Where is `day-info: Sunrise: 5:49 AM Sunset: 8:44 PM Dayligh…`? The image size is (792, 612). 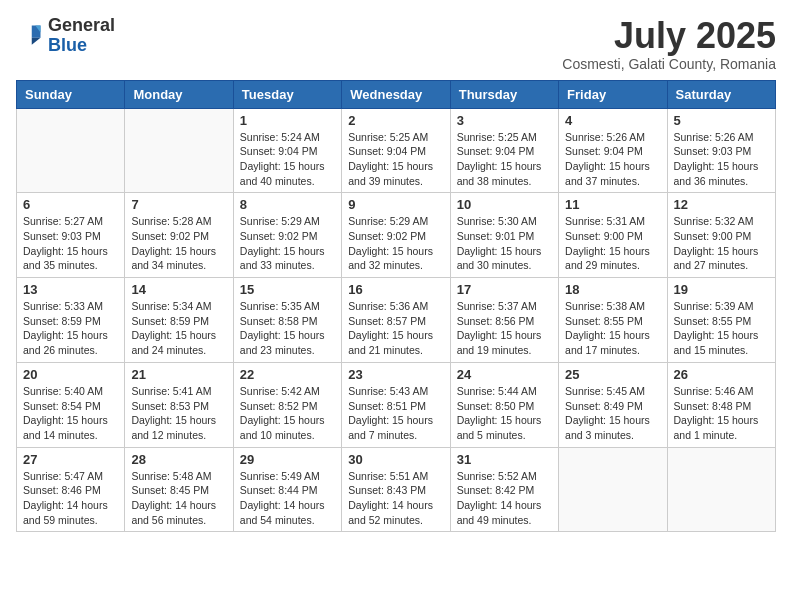 day-info: Sunrise: 5:49 AM Sunset: 8:44 PM Dayligh… is located at coordinates (288, 498).